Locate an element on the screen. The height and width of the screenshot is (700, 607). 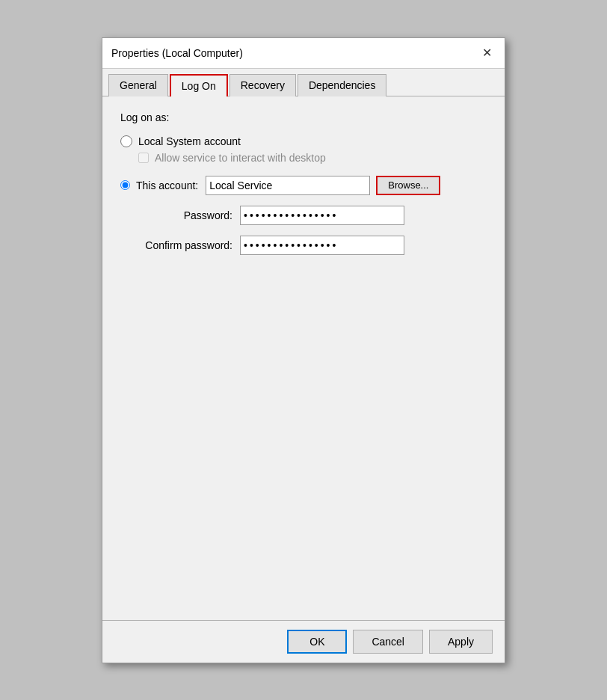
confirm-password-label: Confirm password: is located at coordinates (180, 245).